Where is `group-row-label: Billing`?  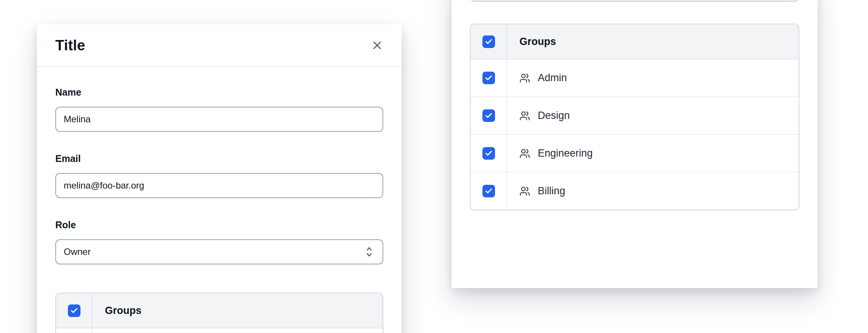
group-row-label: Billing is located at coordinates (551, 191).